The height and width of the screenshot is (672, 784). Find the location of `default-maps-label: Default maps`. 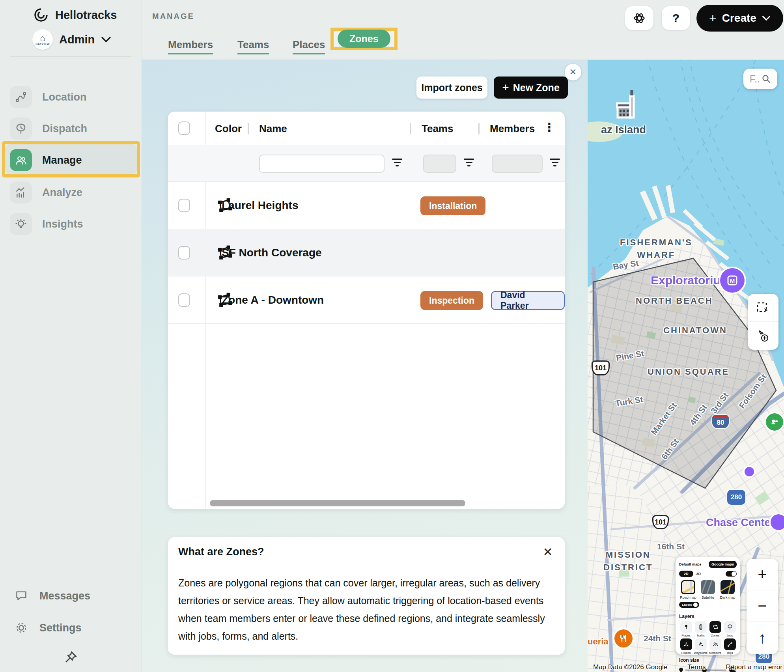

default-maps-label: Default maps is located at coordinates (690, 564).